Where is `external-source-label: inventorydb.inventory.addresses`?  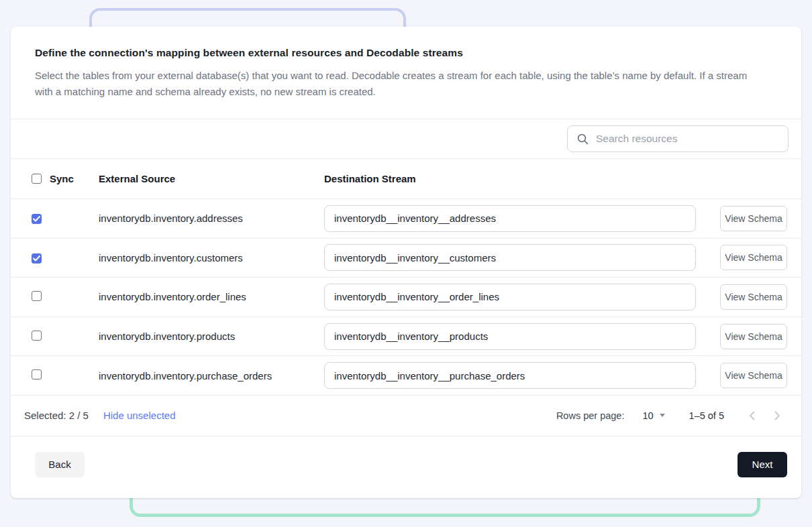 external-source-label: inventorydb.inventory.addresses is located at coordinates (211, 219).